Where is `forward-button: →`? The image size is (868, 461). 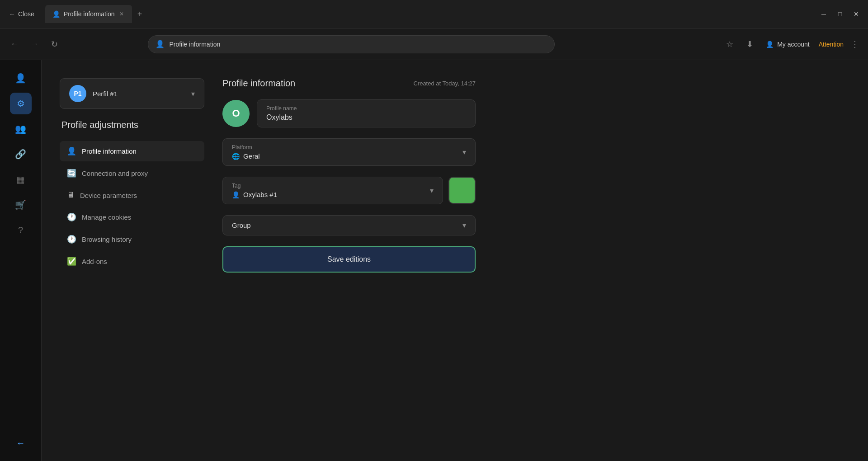
forward-button: → is located at coordinates (34, 44).